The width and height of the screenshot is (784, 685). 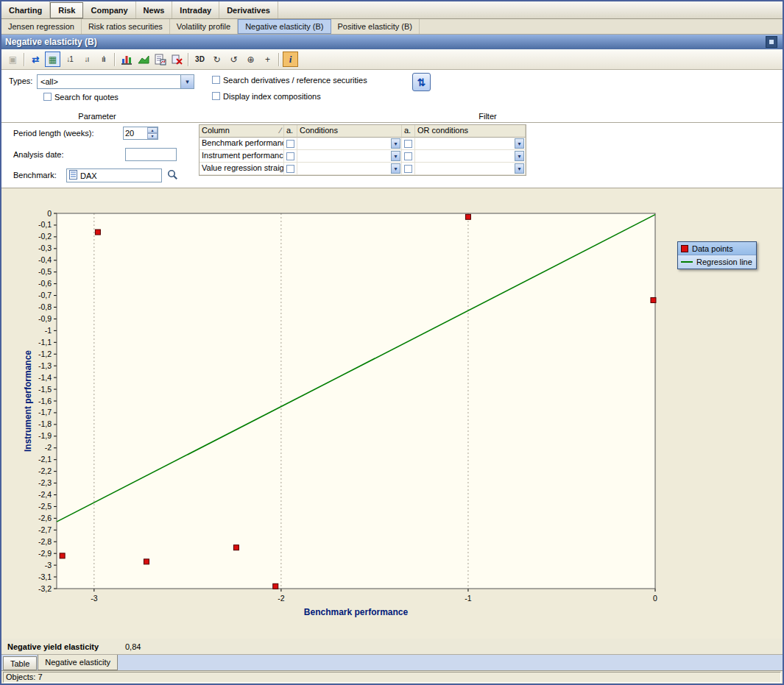 I want to click on refresh-icon: ⇅, so click(x=422, y=82).